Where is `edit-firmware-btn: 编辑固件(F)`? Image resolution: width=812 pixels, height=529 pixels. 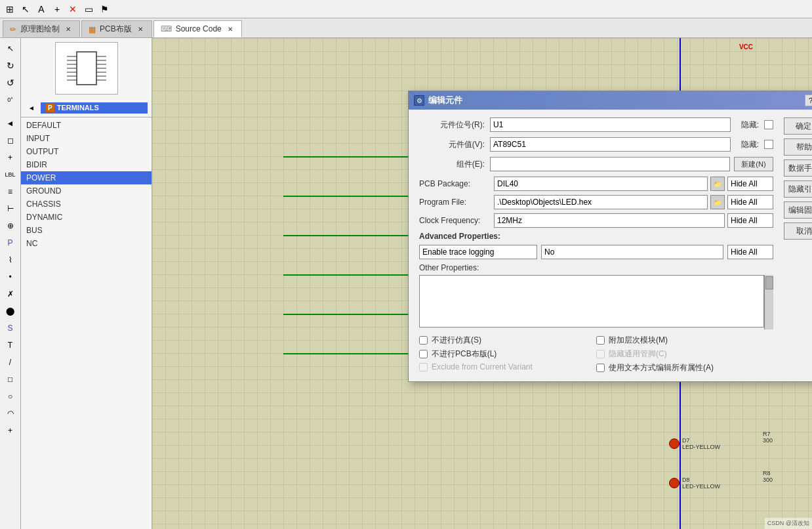
edit-firmware-btn: 编辑固件(F) is located at coordinates (798, 210).